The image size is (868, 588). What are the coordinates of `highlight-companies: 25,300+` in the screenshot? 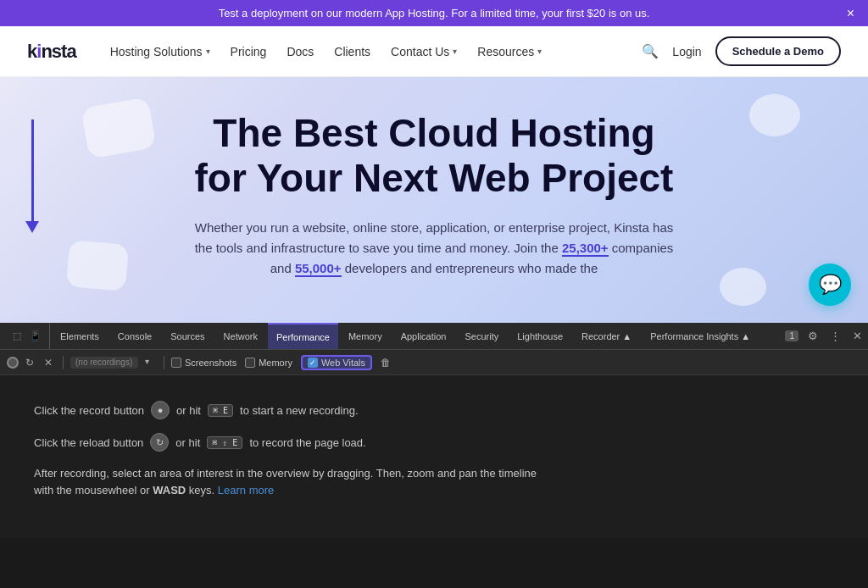 It's located at (585, 249).